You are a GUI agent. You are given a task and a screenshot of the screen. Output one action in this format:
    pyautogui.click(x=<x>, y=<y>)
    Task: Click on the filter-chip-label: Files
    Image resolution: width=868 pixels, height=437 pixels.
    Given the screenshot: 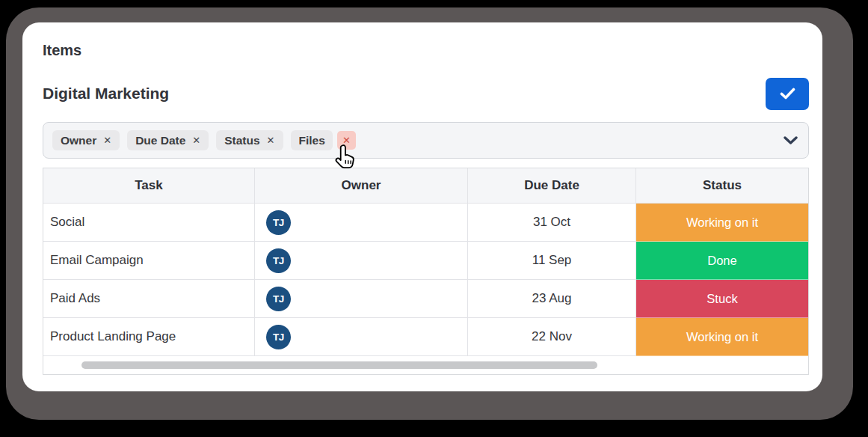 What is the action you would take?
    pyautogui.click(x=313, y=141)
    